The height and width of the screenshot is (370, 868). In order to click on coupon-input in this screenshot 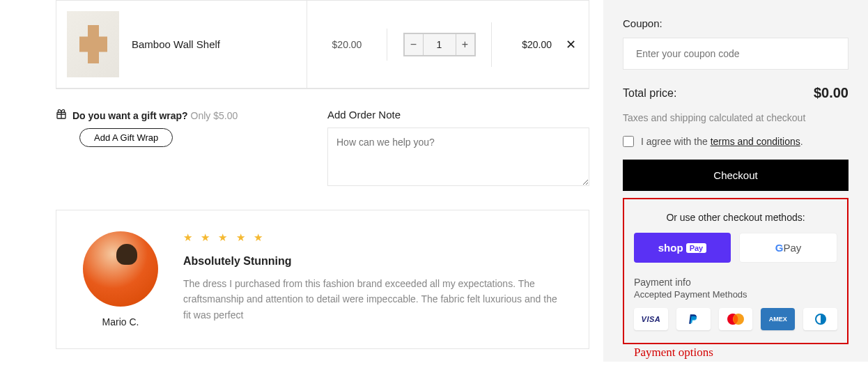, I will do `click(736, 54)`.